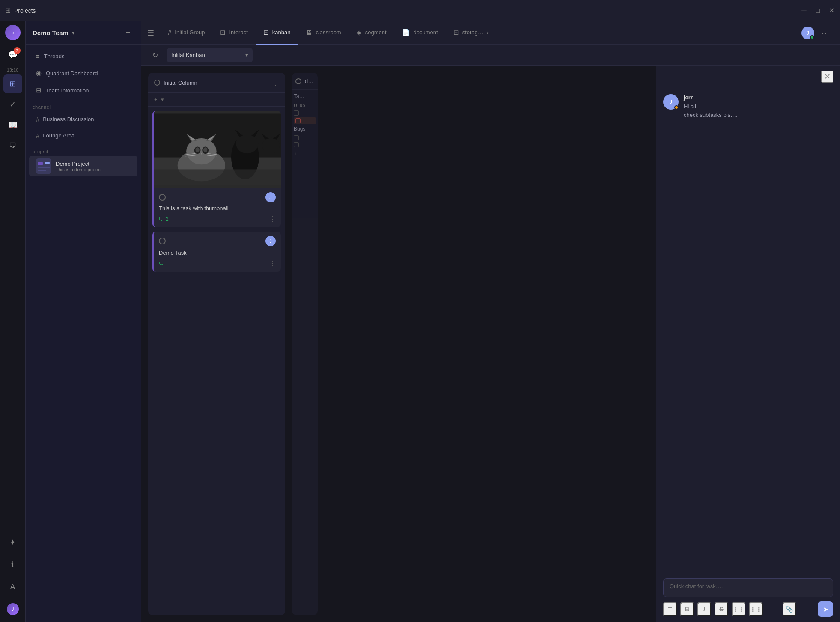  I want to click on card-more-button: ⋮, so click(272, 219).